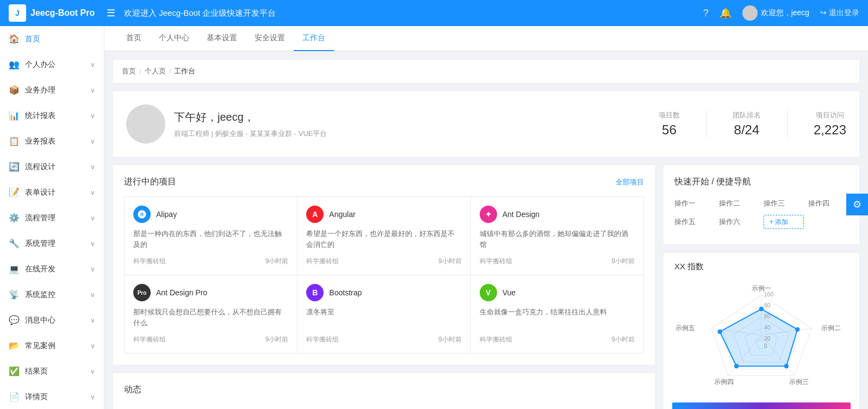 This screenshot has height=409, width=868. I want to click on quick-nav-item-3: 操作三, so click(784, 203).